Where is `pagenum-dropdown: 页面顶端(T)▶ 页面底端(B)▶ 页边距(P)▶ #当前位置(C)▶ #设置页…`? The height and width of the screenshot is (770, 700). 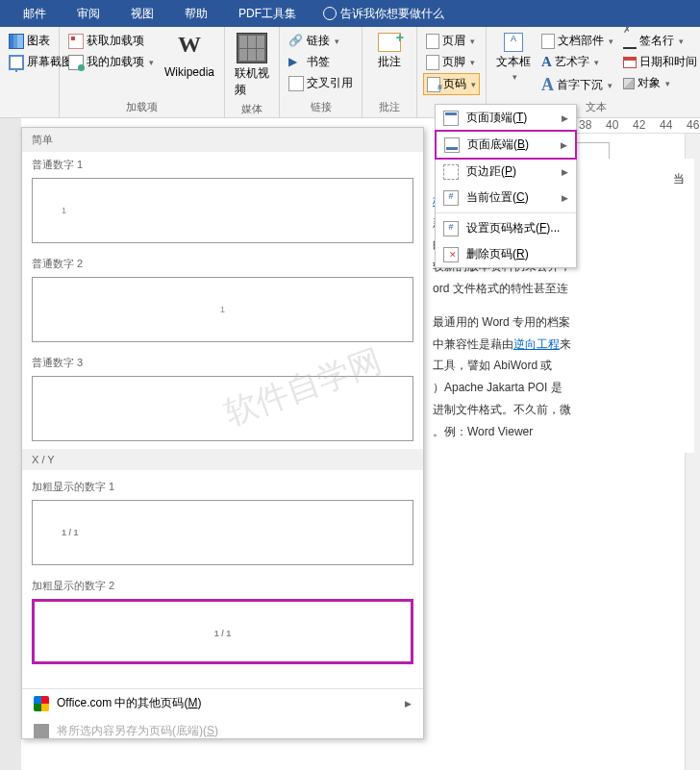
pagenum-dropdown: 页面顶端(T)▶ 页面底端(B)▶ 页边距(P)▶ #当前位置(C)▶ #设置页… is located at coordinates (506, 186).